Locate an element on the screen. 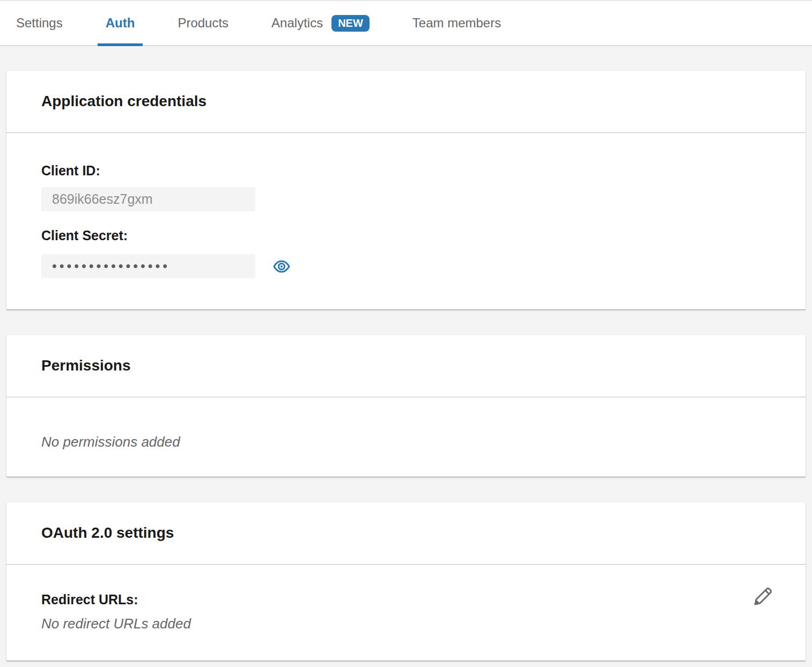 The image size is (812, 667). pencil-icon is located at coordinates (762, 596).